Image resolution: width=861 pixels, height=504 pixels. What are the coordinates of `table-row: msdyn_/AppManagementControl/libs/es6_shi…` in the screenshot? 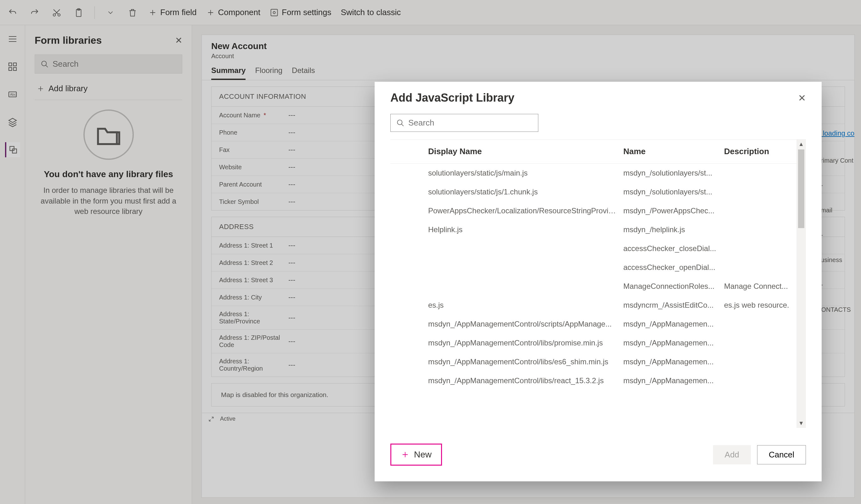 It's located at (598, 362).